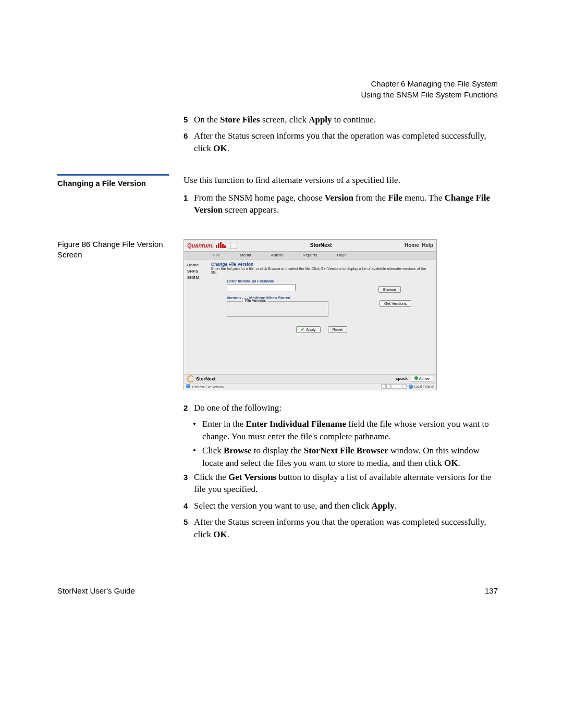  I want to click on step-num: 2, so click(189, 408).